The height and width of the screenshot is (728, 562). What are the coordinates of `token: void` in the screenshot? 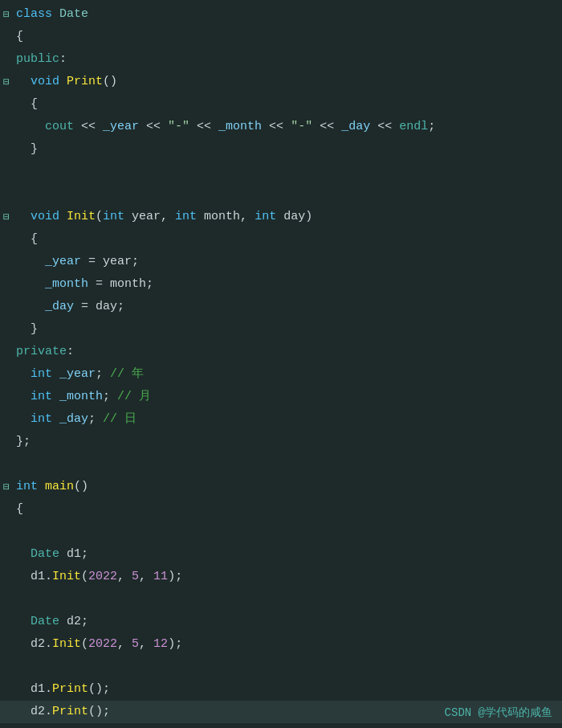 It's located at (45, 217).